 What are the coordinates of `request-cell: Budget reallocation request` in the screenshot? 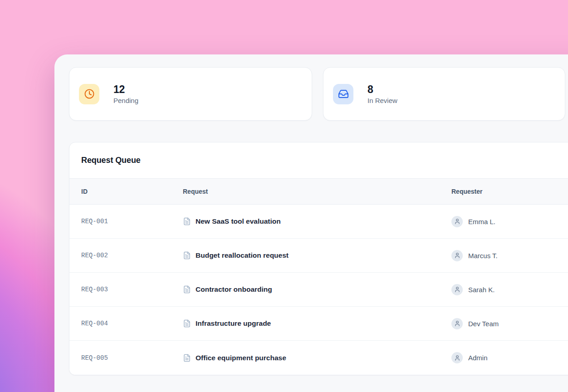 It's located at (317, 255).